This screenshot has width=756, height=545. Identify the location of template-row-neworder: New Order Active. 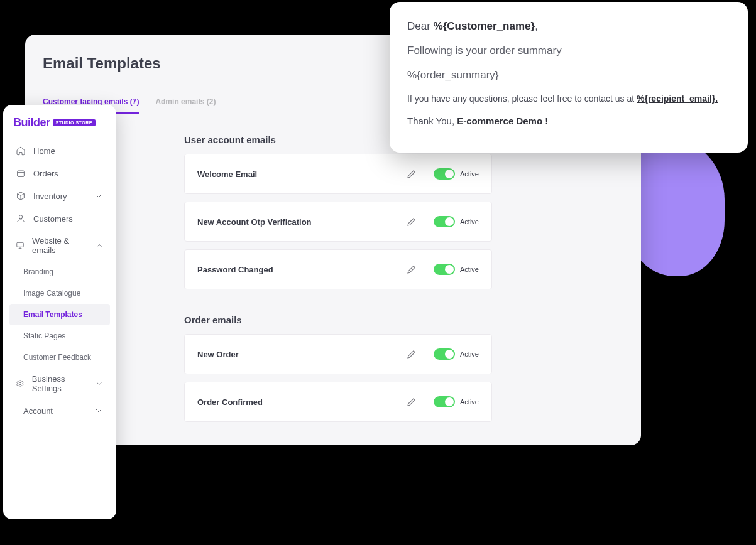
(338, 354).